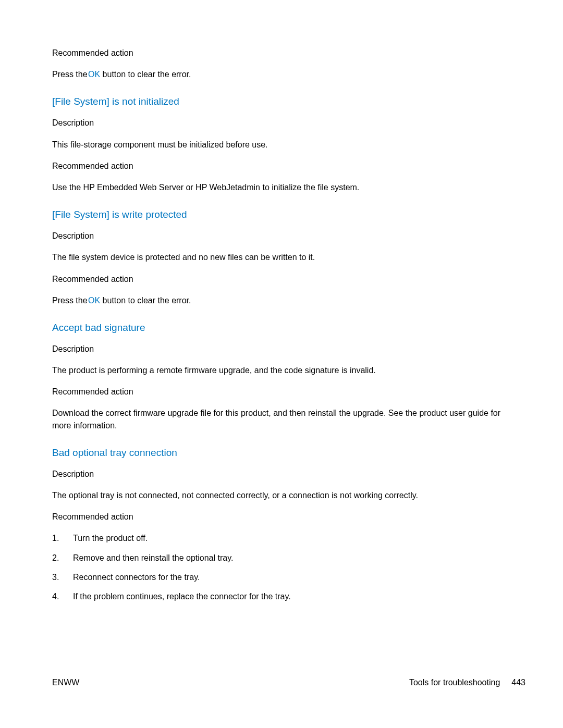  I want to click on step-text: Remove and then reinstall the optional t…, so click(153, 558).